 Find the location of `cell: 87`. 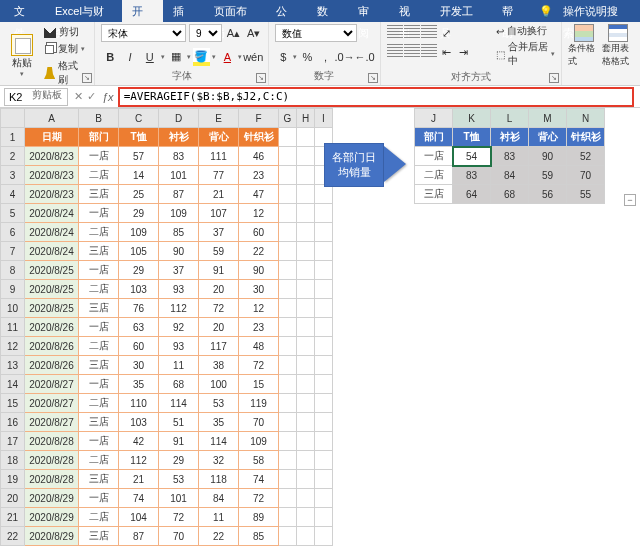

cell: 87 is located at coordinates (179, 194).